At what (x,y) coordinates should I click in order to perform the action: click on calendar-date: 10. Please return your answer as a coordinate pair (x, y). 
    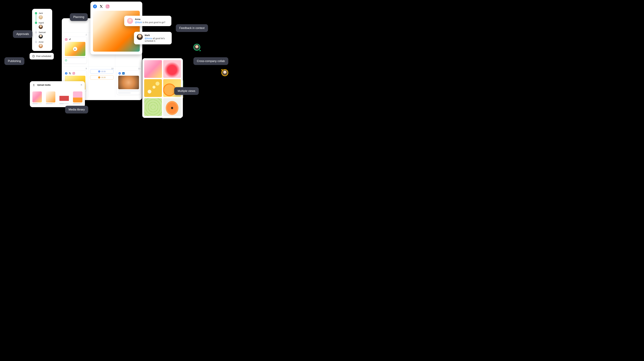
    Looking at the image, I should click on (112, 69).